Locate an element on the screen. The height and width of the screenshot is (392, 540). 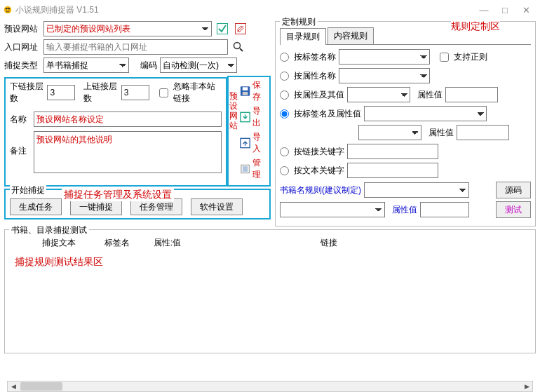
radio-link-key is located at coordinates (285, 151).